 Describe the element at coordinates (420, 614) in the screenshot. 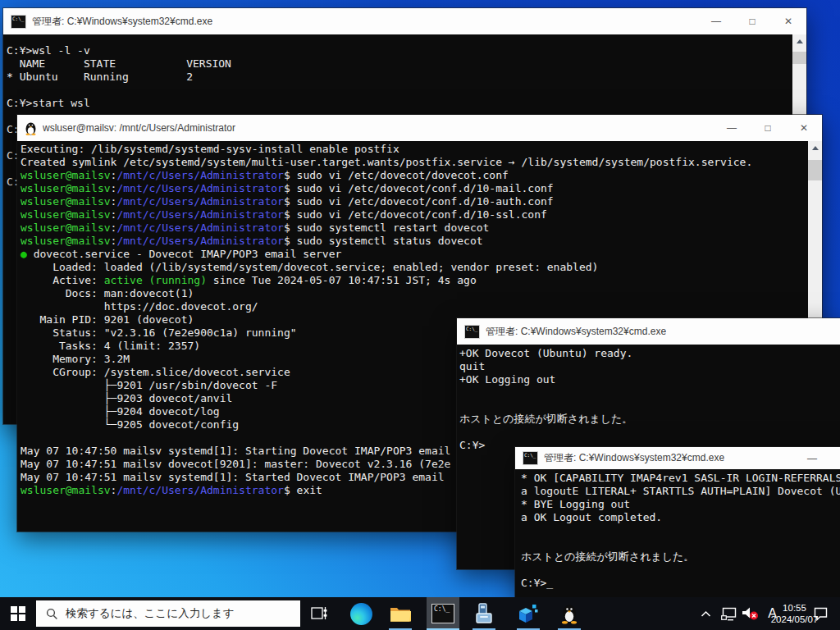

I see `taskbar: 検索するには、ここに入力します` at that location.